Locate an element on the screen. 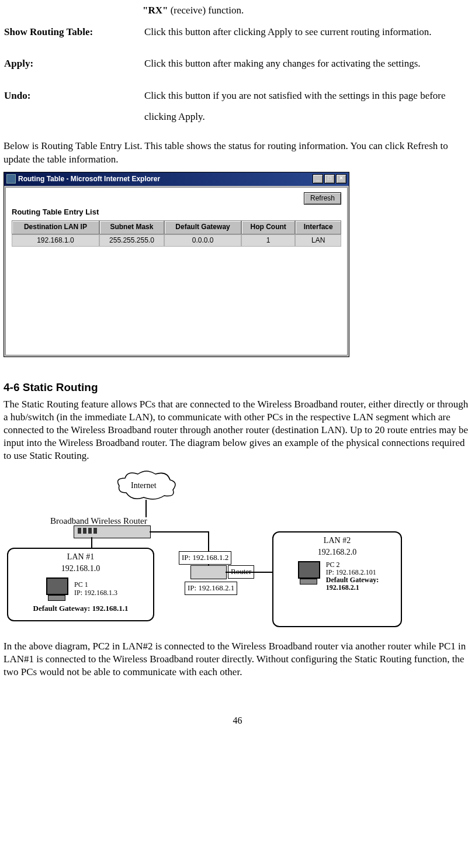 Image resolution: width=468 pixels, height=868 pixels. definitions-table: Show Routing Table: Click this button af… is located at coordinates (236, 79).